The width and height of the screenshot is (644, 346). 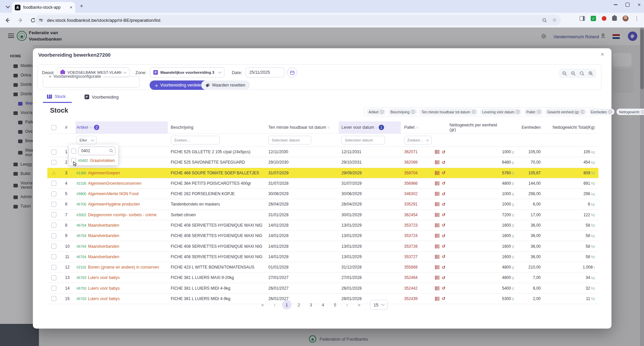 What do you see at coordinates (545, 20) in the screenshot?
I see `lens-search-icon` at bounding box center [545, 20].